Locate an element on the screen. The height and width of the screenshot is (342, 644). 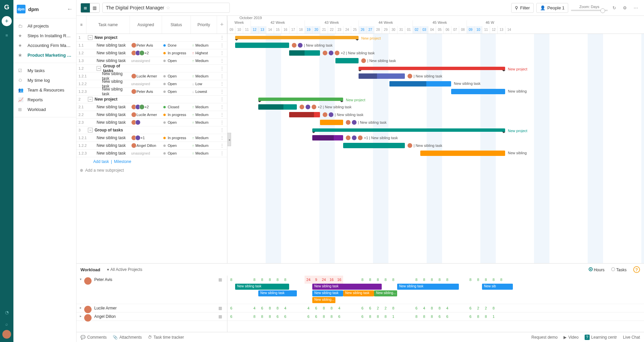
task-row: 2.2 New sibling task Lucile Armer In pro… is located at coordinates (152, 115).